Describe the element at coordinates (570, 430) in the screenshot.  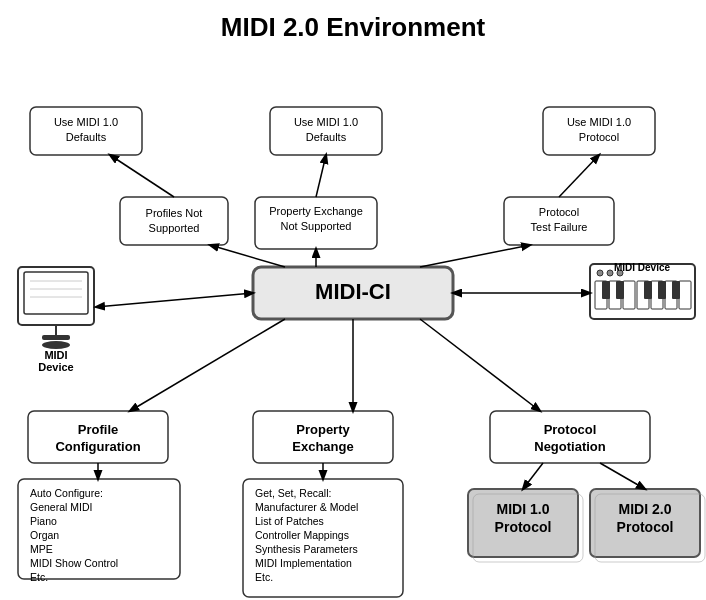
I see `protocol-negotiation-label: Protocol` at that location.